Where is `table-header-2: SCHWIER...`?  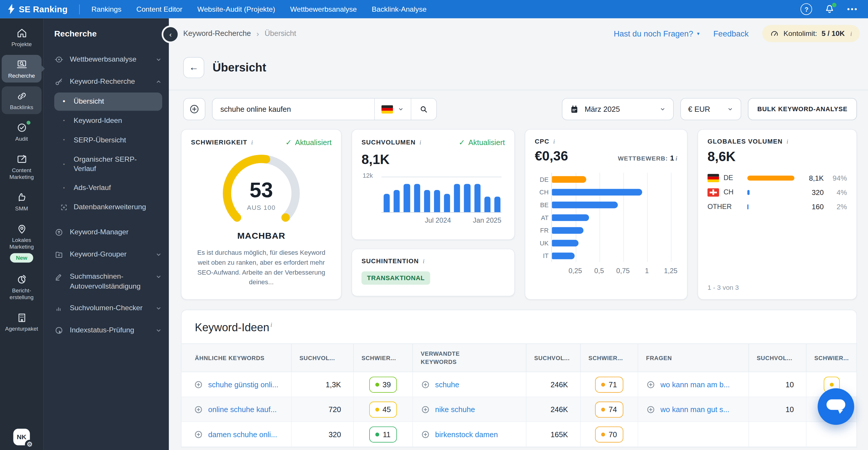
table-header-2: SCHWIER... is located at coordinates (383, 358).